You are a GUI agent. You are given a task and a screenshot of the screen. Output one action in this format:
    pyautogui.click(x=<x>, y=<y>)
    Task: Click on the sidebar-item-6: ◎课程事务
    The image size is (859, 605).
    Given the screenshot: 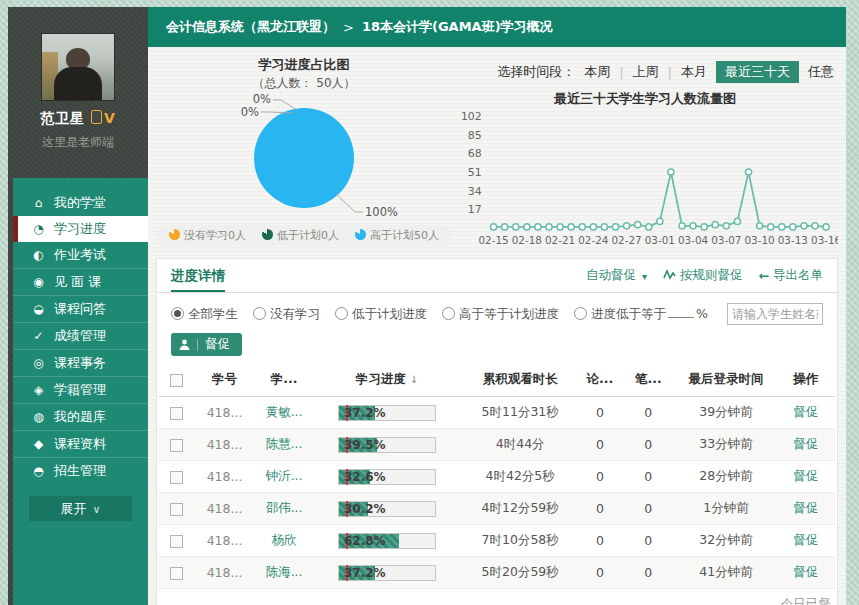 What is the action you would take?
    pyautogui.click(x=80, y=362)
    